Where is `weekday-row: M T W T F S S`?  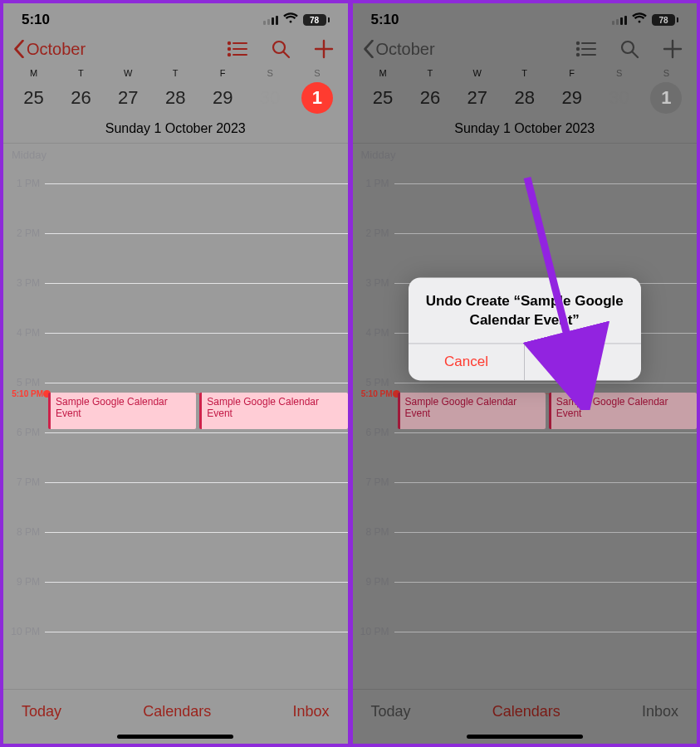 weekday-row: M T W T F S S is located at coordinates (176, 71).